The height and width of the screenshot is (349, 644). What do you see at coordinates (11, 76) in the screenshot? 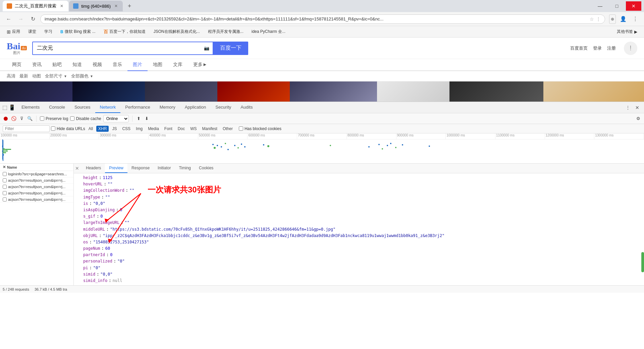
I see `filter-hd: 高清` at bounding box center [11, 76].